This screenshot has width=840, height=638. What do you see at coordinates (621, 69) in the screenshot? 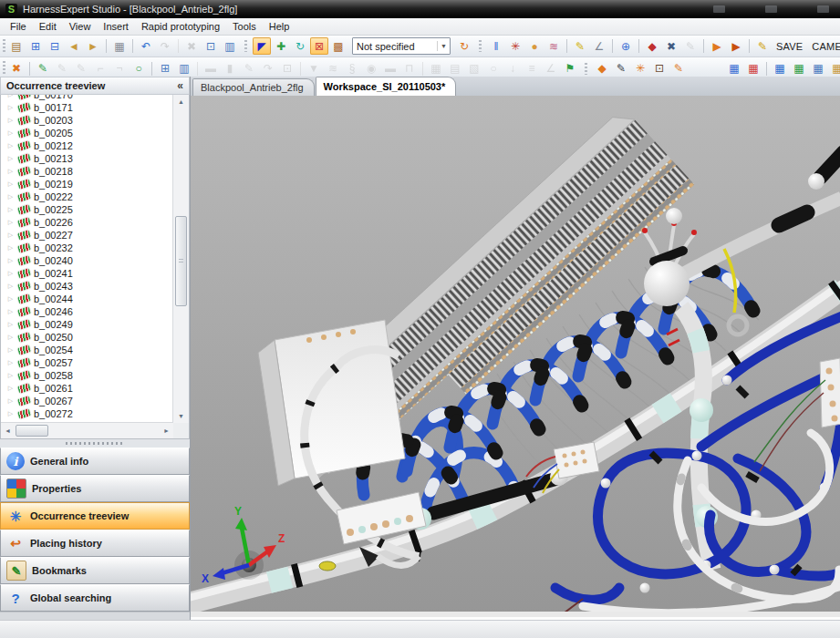
I see `edit-dark-button: ✎` at bounding box center [621, 69].